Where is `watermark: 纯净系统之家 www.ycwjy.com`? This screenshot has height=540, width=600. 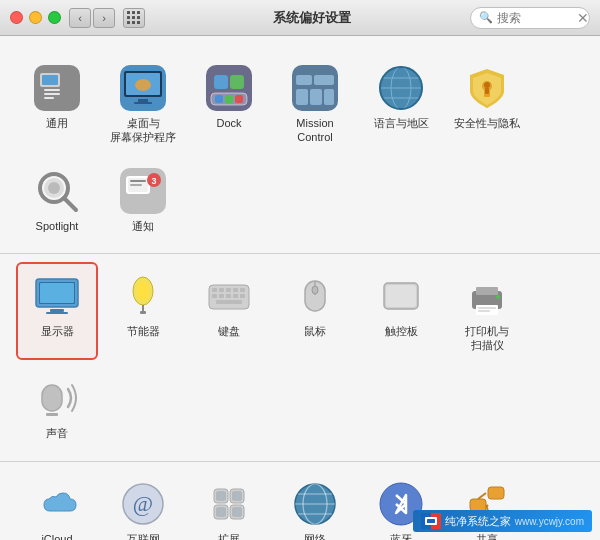 watermark: 纯净系统之家 www.ycwjy.com is located at coordinates (502, 521).